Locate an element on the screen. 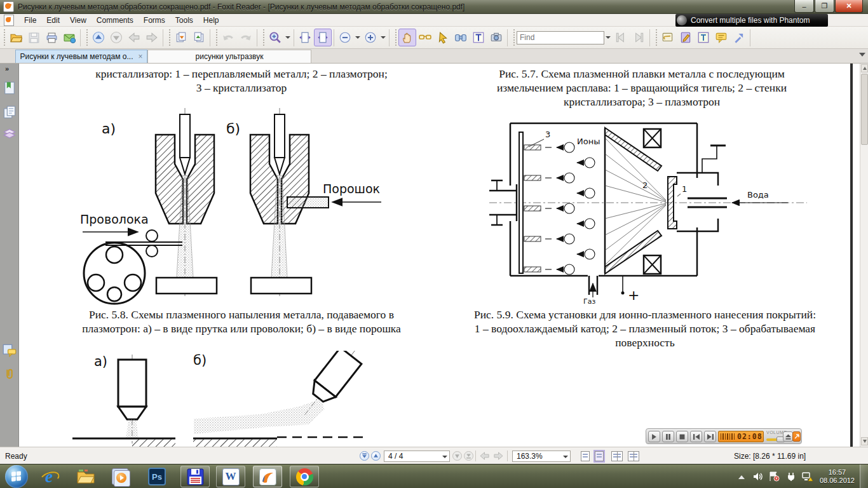 This screenshot has height=488, width=868. next-track-button is located at coordinates (710, 437).